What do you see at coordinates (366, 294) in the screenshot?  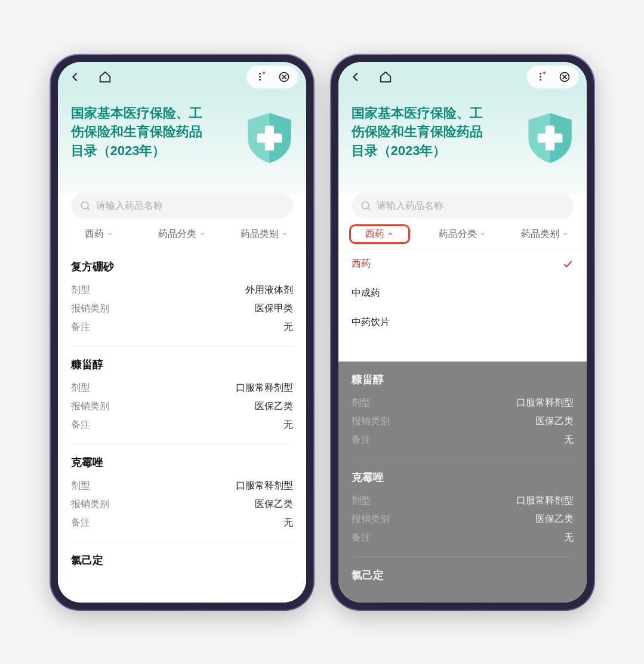 I see `option-label: 中成药` at bounding box center [366, 294].